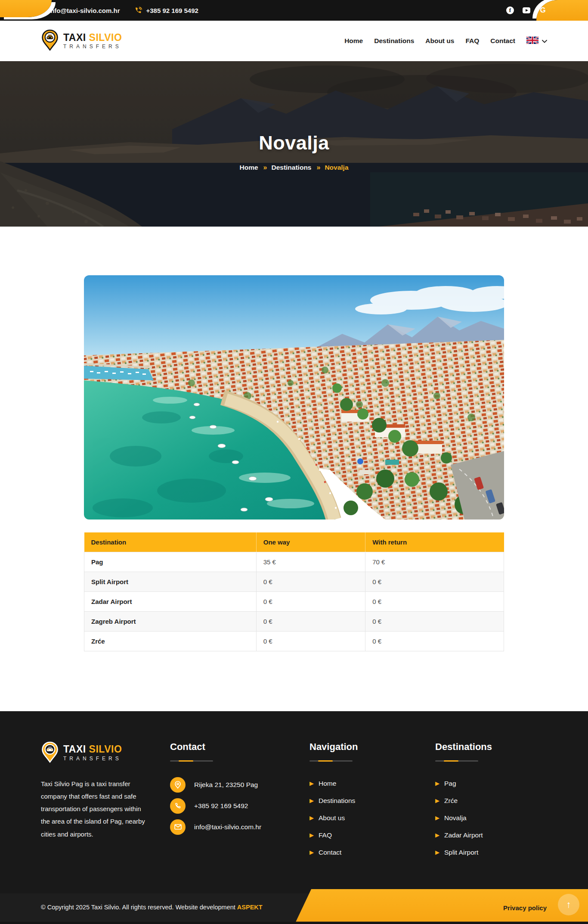 The width and height of the screenshot is (588, 924). I want to click on col-one-way: One way, so click(311, 542).